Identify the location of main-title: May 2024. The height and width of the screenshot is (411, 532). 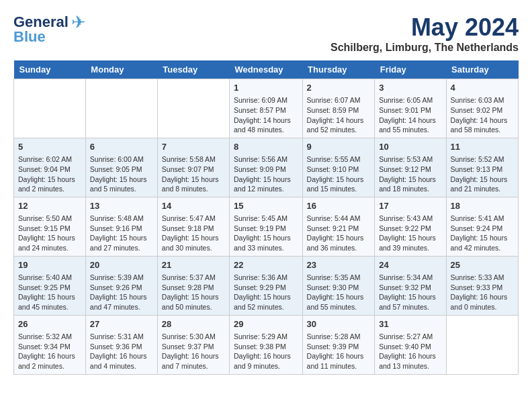
(425, 28).